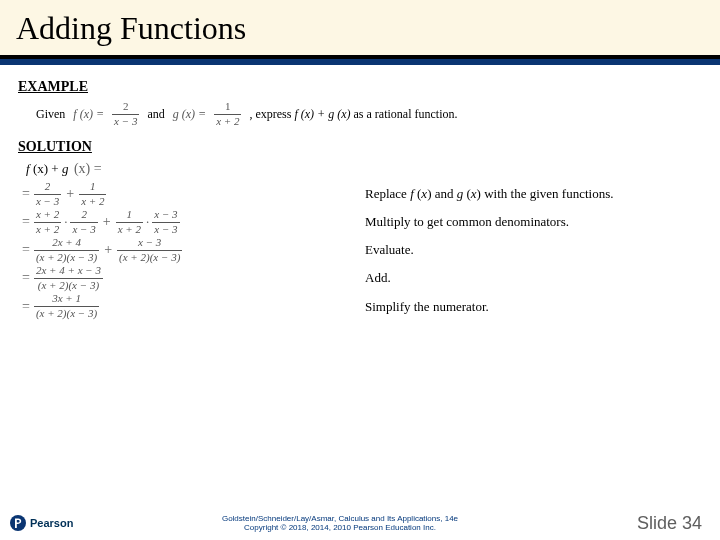  Describe the element at coordinates (360, 28) in the screenshot. I see `slide-title: Adding Functions` at that location.